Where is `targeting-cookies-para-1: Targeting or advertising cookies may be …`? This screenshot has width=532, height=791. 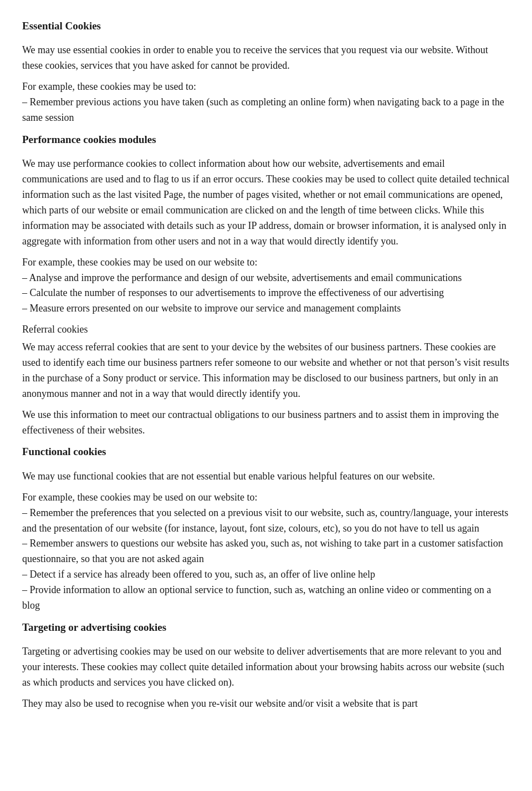 targeting-cookies-para-1: Targeting or advertising cookies may be … is located at coordinates (266, 667).